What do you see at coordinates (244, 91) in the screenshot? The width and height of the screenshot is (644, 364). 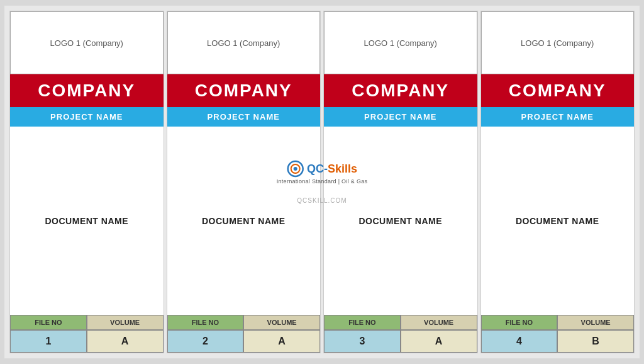 I see `company-section-2: COMPANY` at bounding box center [244, 91].